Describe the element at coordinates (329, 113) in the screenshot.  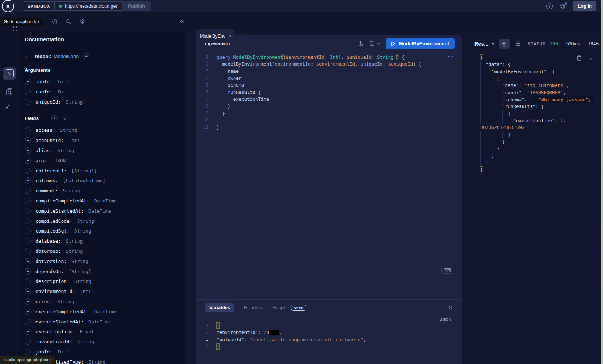
I see `code-line: 9 }` at that location.